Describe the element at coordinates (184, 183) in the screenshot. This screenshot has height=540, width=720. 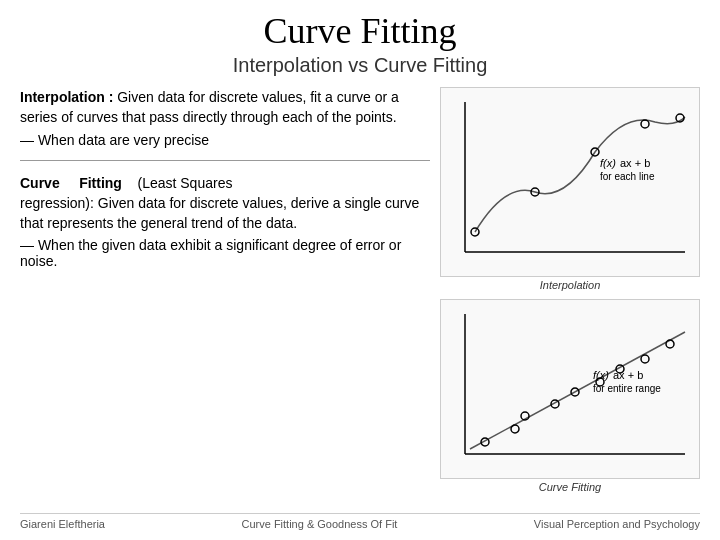
I see `curve-fitting-paren: (Least Squares` at that location.